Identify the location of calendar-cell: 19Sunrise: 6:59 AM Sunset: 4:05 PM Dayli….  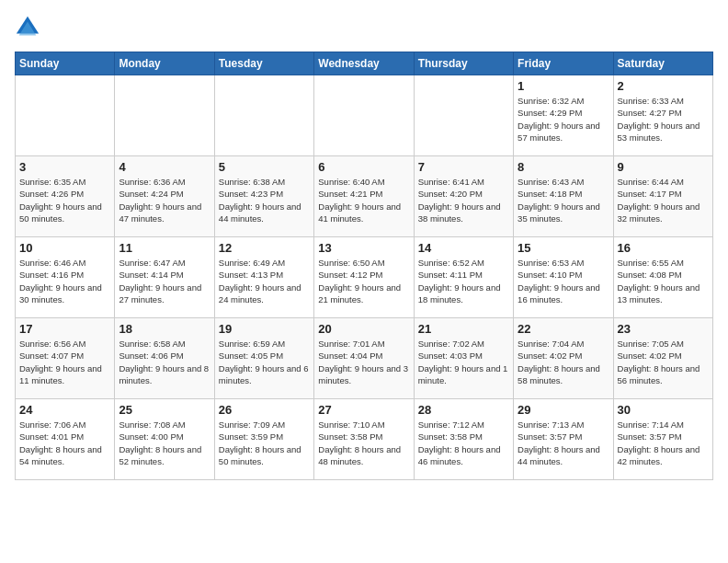
(264, 359).